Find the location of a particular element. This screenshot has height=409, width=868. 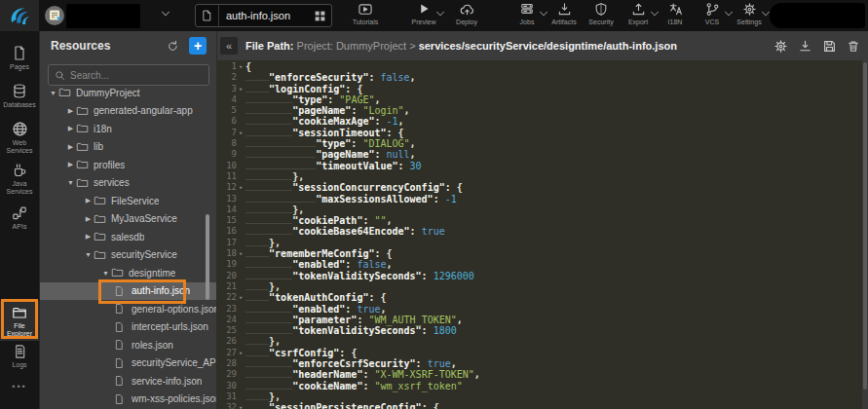

add-resource-button: + is located at coordinates (198, 46).